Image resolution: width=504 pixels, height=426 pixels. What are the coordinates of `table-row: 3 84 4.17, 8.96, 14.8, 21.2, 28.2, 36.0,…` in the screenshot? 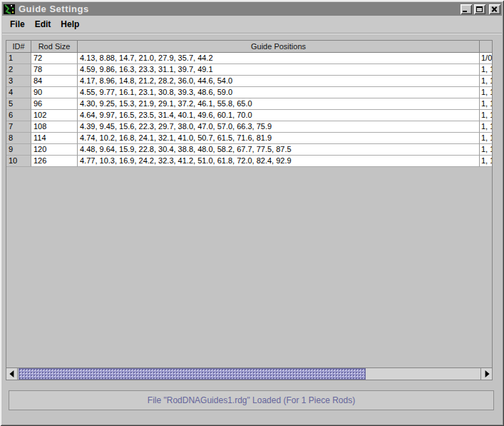 It's located at (250, 81).